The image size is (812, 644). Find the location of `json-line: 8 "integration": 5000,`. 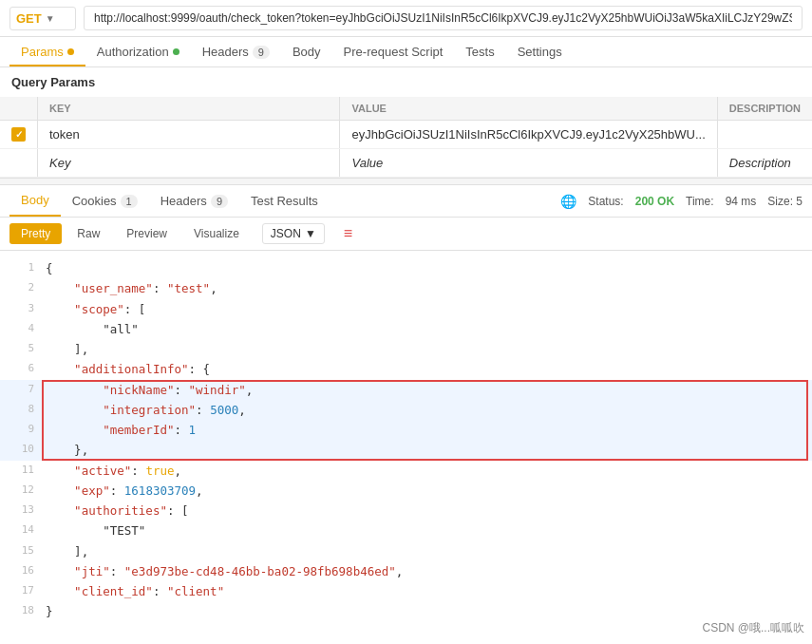

json-line: 8 "integration": 5000, is located at coordinates (406, 410).